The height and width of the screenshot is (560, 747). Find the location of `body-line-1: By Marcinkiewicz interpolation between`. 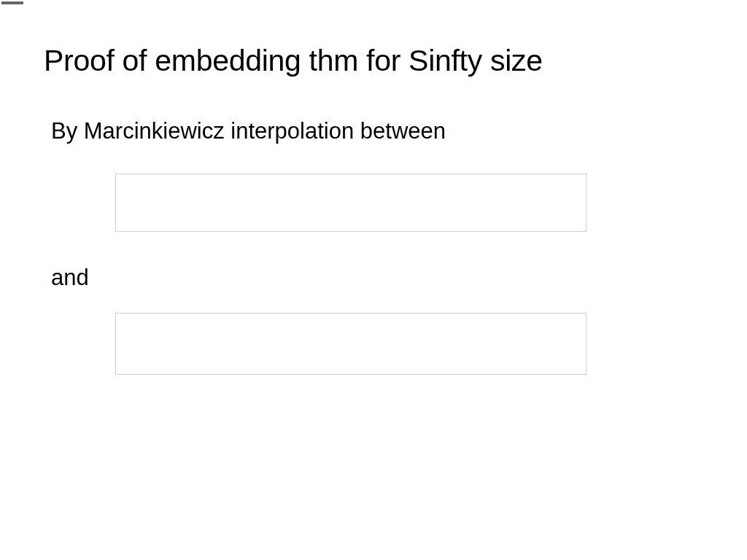

body-line-1: By Marcinkiewicz interpolation between is located at coordinates (374, 131).